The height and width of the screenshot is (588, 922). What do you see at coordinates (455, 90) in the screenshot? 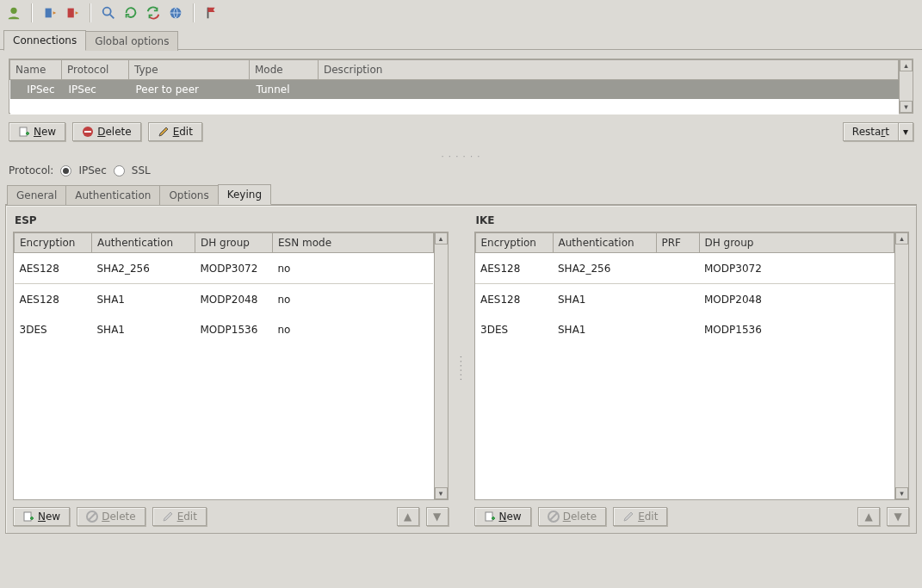
I see `connection-row: IPSec IPSec Peer to peer Tunnel` at bounding box center [455, 90].